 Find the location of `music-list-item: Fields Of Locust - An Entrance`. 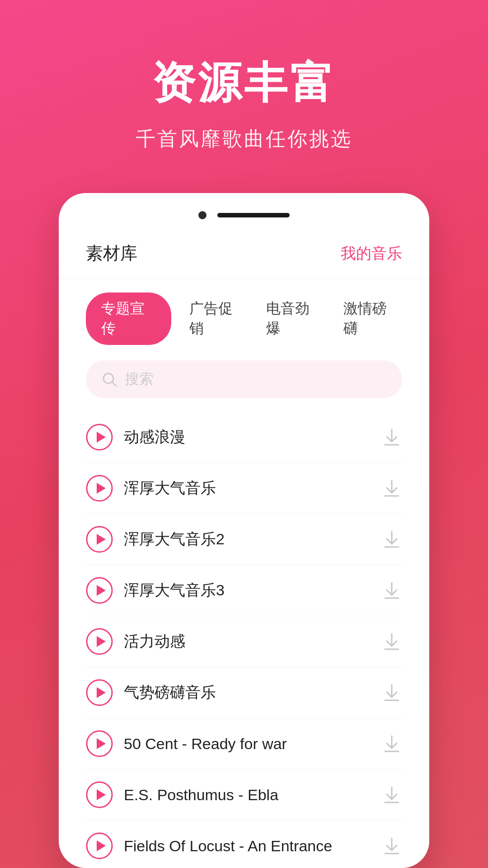

music-list-item: Fields Of Locust - An Entrance is located at coordinates (244, 844).